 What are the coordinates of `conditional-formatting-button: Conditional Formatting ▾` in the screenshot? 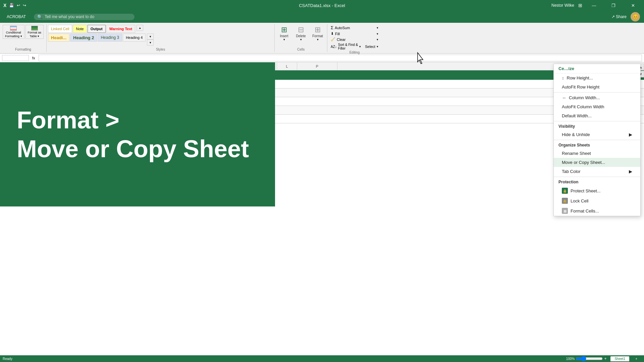 It's located at (13, 32).